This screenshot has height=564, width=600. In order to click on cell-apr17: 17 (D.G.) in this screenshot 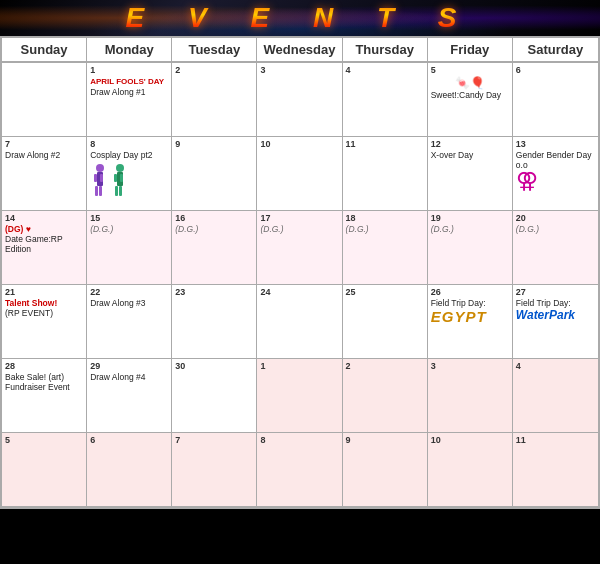, I will do `click(300, 248)`.